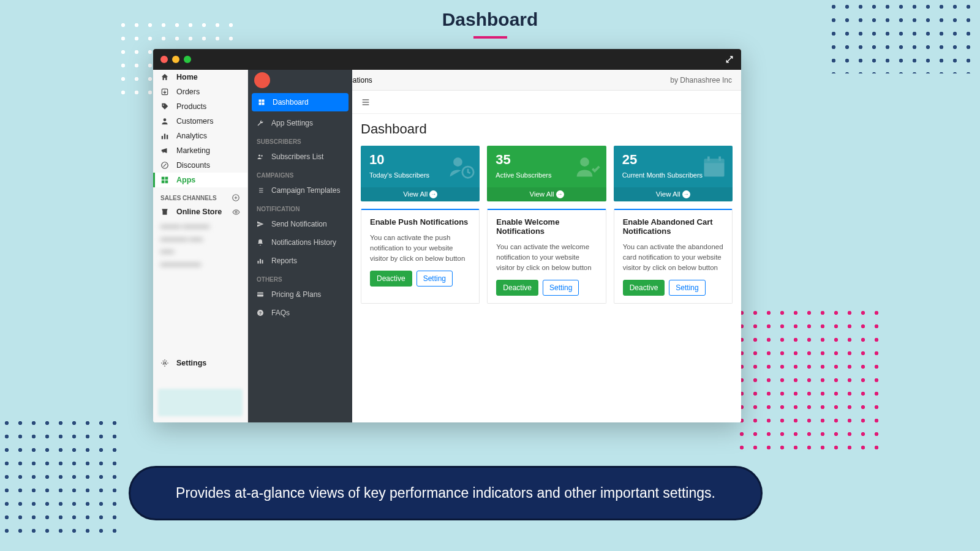 This screenshot has width=980, height=551. What do you see at coordinates (546, 257) in the screenshot?
I see `card-body: You can activate the welcome notificatio…` at bounding box center [546, 257].